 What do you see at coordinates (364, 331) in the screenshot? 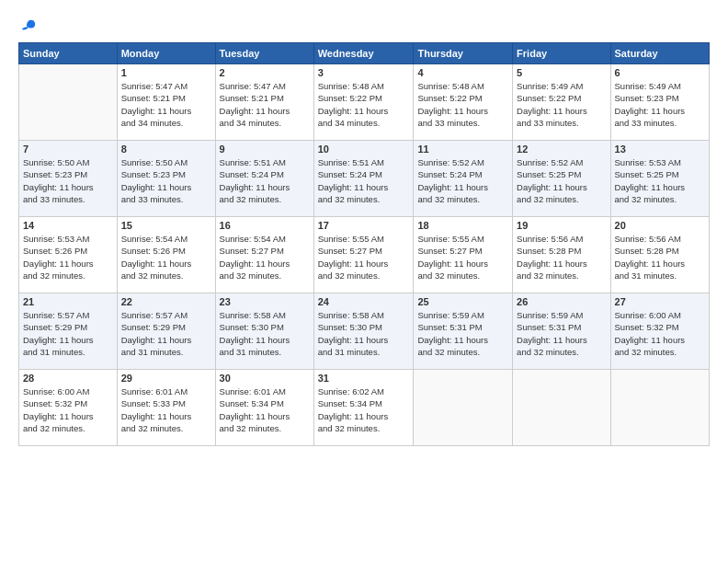
I see `calendar-cell: 24Sunrise: 5:58 AM Sunset: 5:30 PM Dayli…` at bounding box center [364, 331].